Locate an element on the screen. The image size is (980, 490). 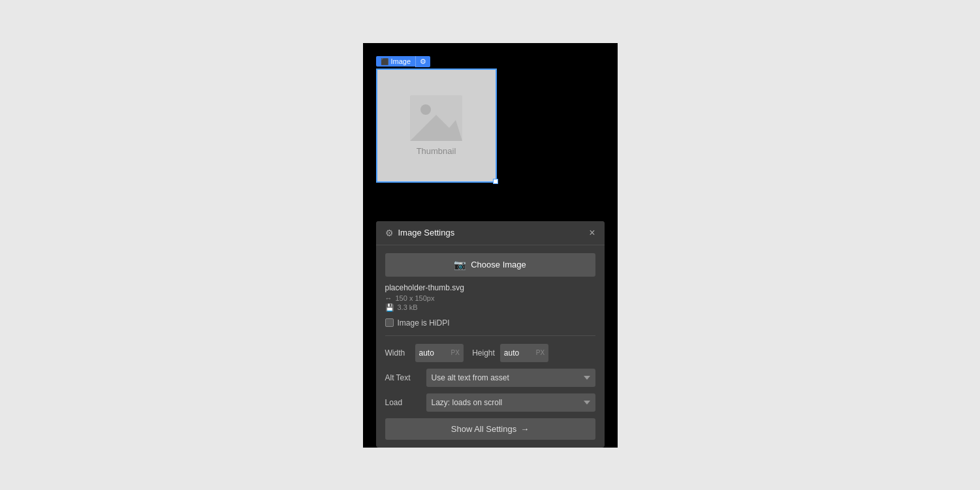
thumbnail-placeholder is located at coordinates (436, 118).